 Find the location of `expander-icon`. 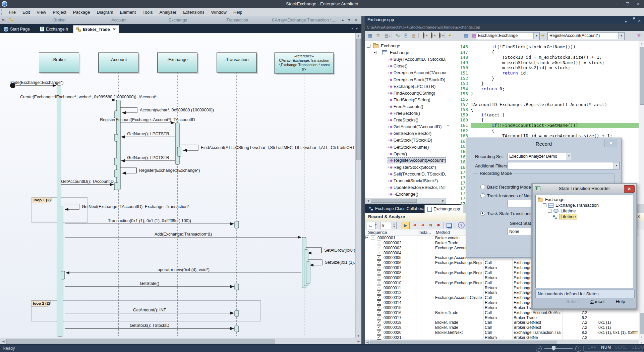

expander-icon is located at coordinates (550, 211).